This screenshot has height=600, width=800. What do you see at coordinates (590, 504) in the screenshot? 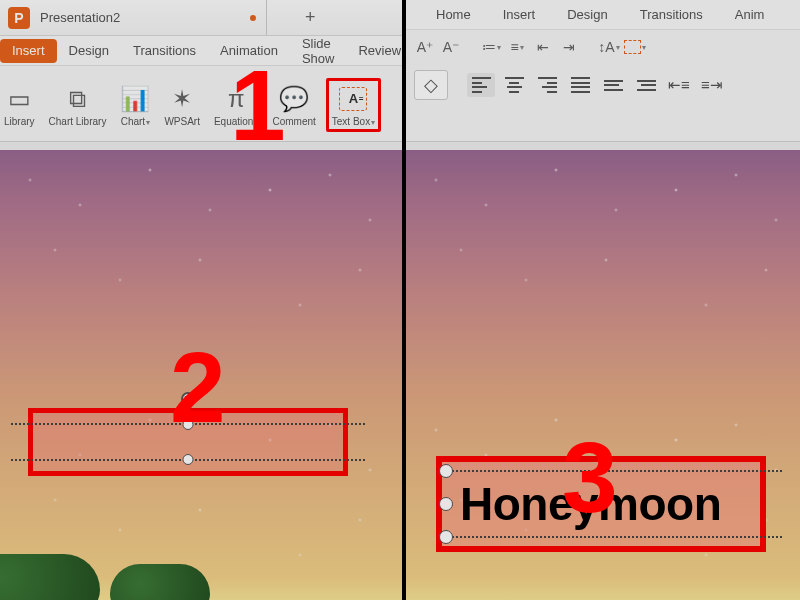
I see `textbox-text: Honeymoon` at bounding box center [590, 504].